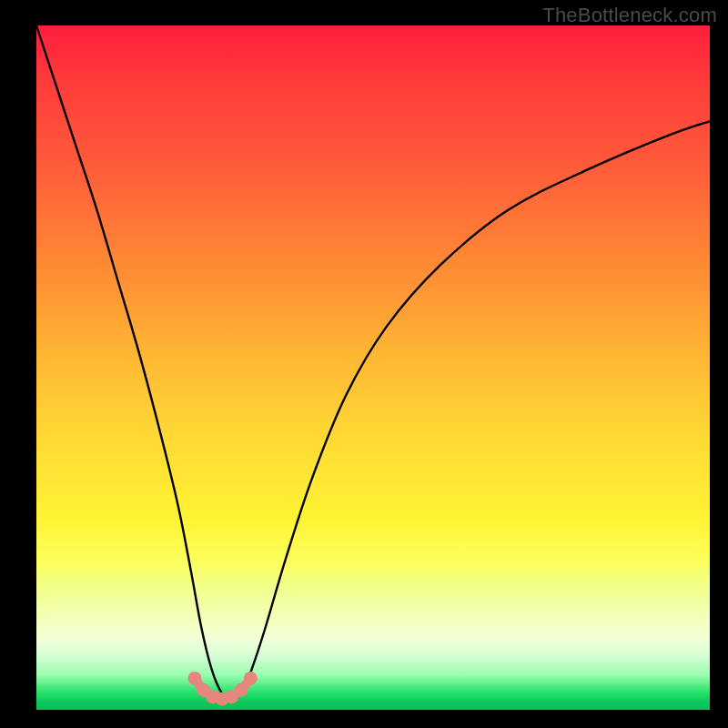  What do you see at coordinates (222, 689) in the screenshot?
I see `bottom-highlight-dots` at bounding box center [222, 689].